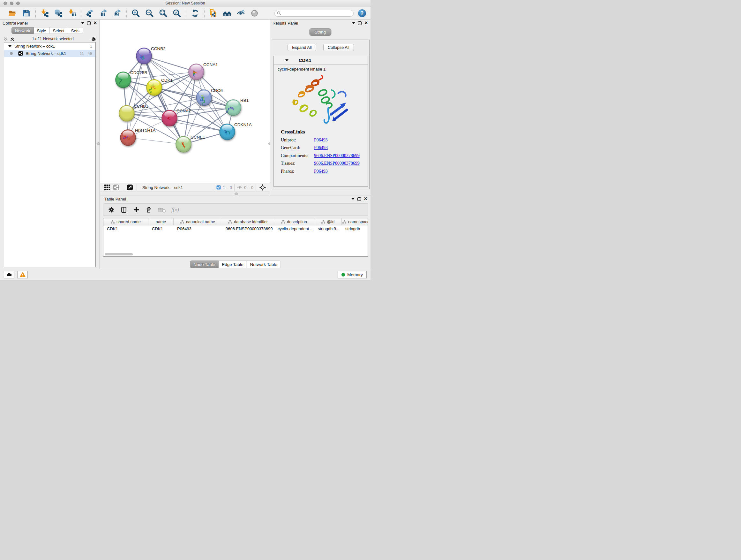 The height and width of the screenshot is (560, 741). I want to click on import-network-icon, so click(45, 13).